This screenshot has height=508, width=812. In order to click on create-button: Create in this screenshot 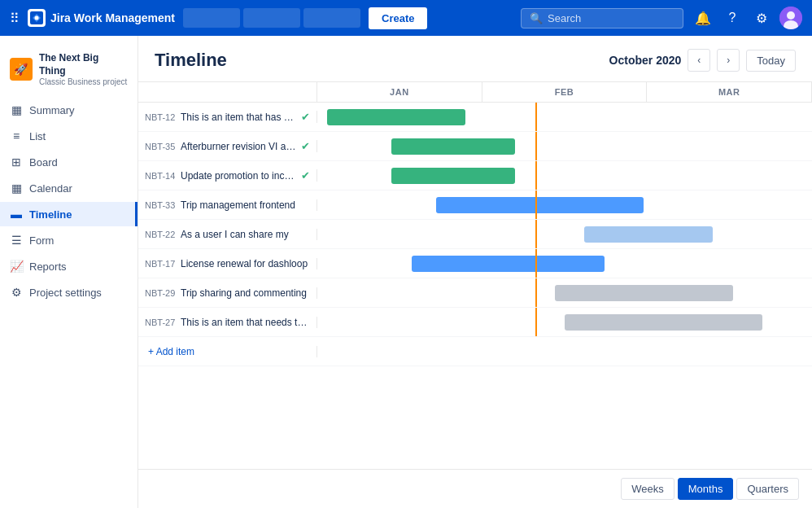, I will do `click(398, 18)`.